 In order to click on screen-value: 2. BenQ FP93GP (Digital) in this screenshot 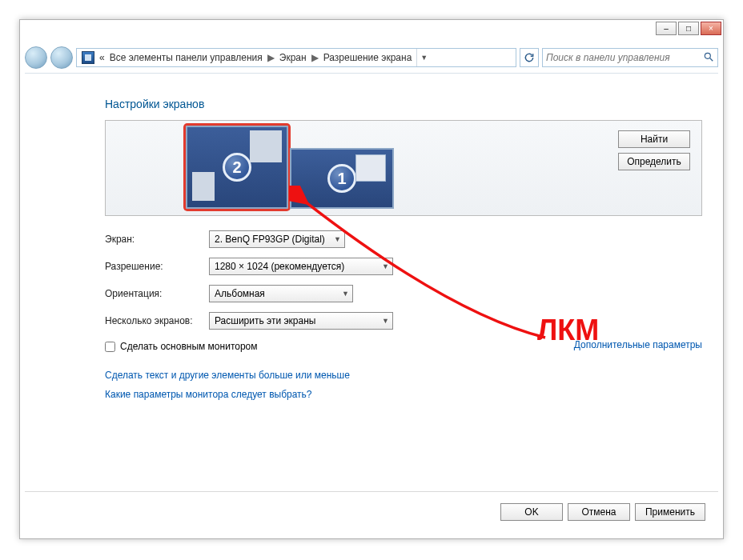, I will do `click(270, 239)`.